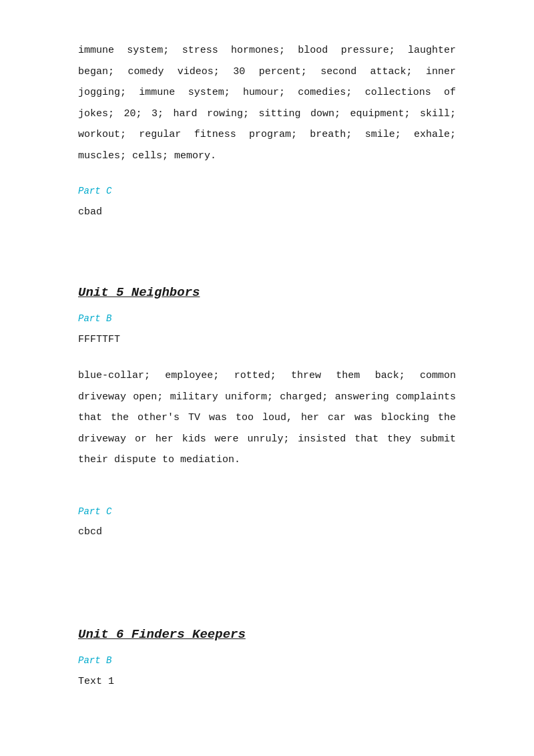  I want to click on unit5-partc-answer: cbcd, so click(267, 533).